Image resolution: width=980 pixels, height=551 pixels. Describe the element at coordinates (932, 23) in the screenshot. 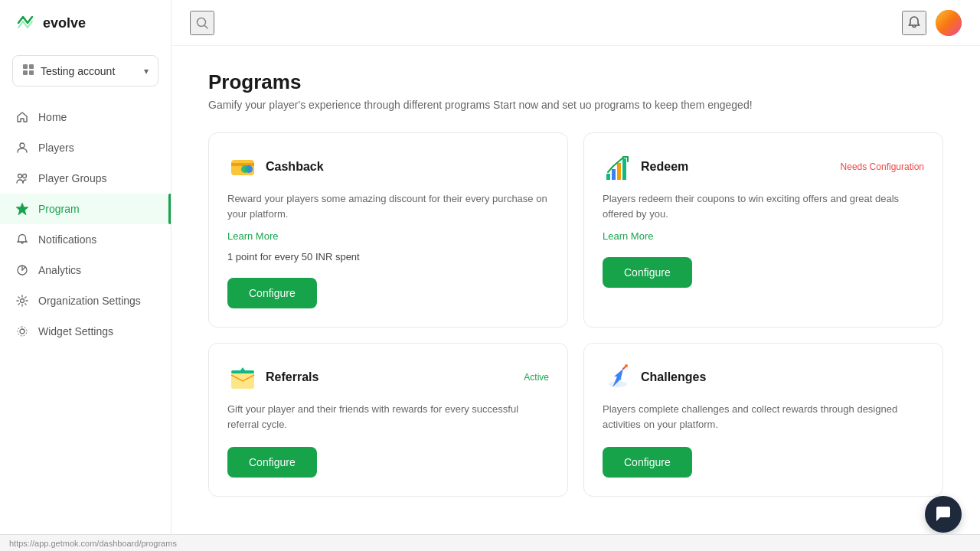

I see `topbar-actions` at that location.